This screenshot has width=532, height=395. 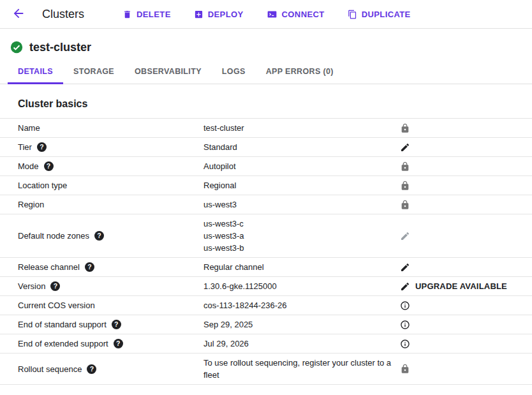 What do you see at coordinates (266, 369) in the screenshot?
I see `table-row: Rollout sequence ? To use rollout sequen…` at bounding box center [266, 369].